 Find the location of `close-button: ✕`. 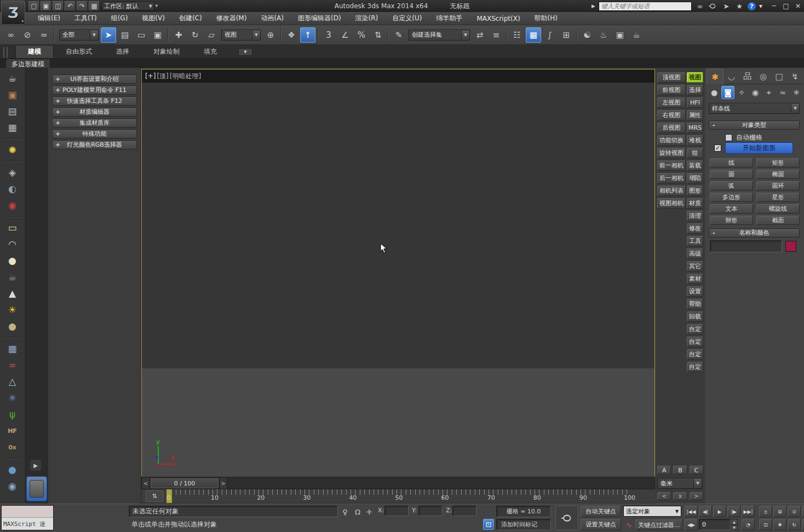

close-button: ✕ is located at coordinates (798, 6).